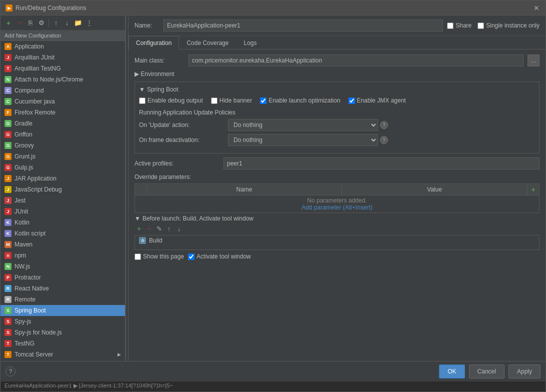  What do you see at coordinates (138, 257) in the screenshot?
I see `show-page-checkbox` at bounding box center [138, 257].